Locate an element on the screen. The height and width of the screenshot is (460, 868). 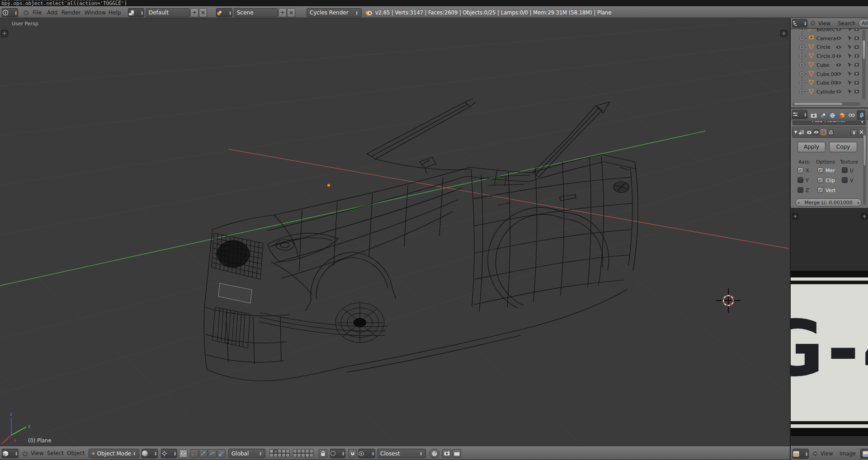
expand-triangle-icon: ▼ is located at coordinates (796, 132).